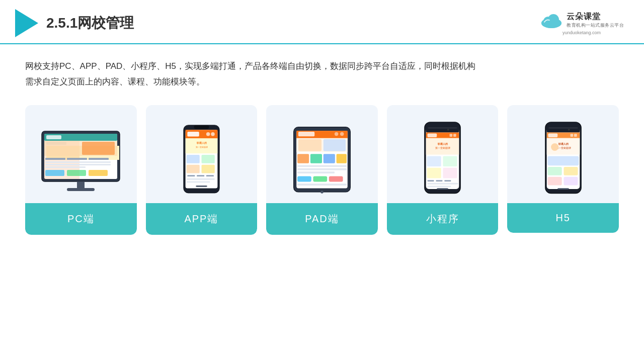 The height and width of the screenshot is (362, 644). I want to click on pc-card: PC端, so click(81, 170).